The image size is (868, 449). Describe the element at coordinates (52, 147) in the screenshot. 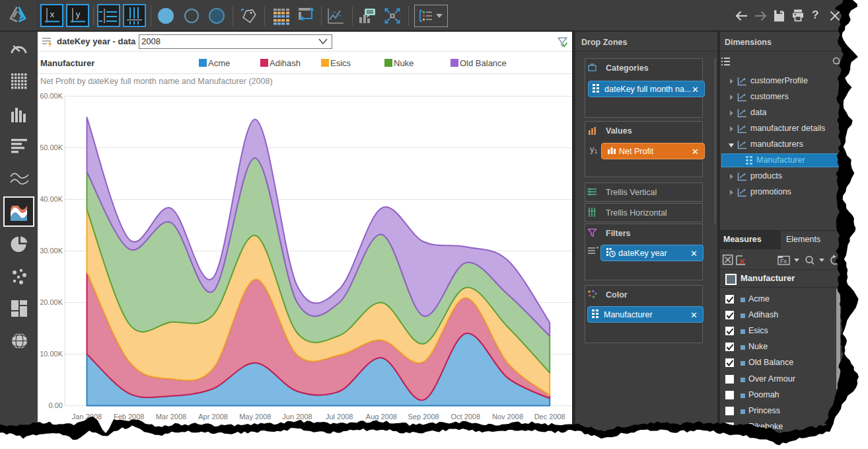

I see `svg-text: 50.00K` at that location.